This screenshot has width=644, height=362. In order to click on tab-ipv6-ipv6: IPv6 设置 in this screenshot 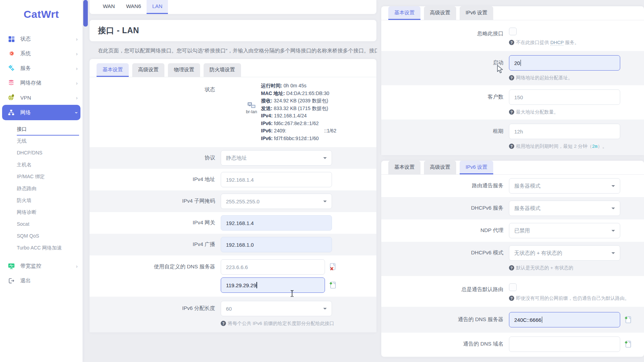, I will do `click(476, 168)`.